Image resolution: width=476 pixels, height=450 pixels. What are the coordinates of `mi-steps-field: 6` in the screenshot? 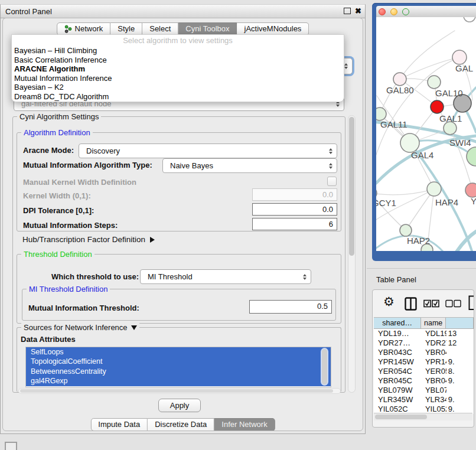 It's located at (295, 224).